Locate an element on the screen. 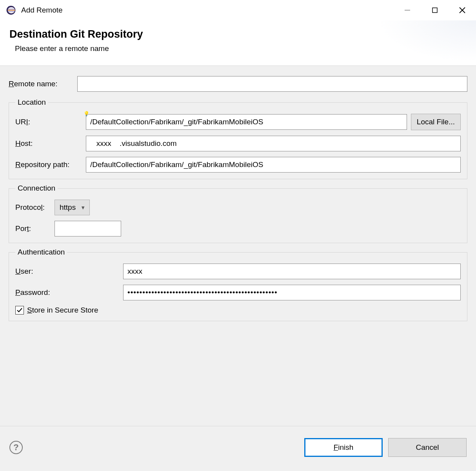 The width and height of the screenshot is (476, 471). dialog-header: Destination Git Repository Please enter … is located at coordinates (238, 43).